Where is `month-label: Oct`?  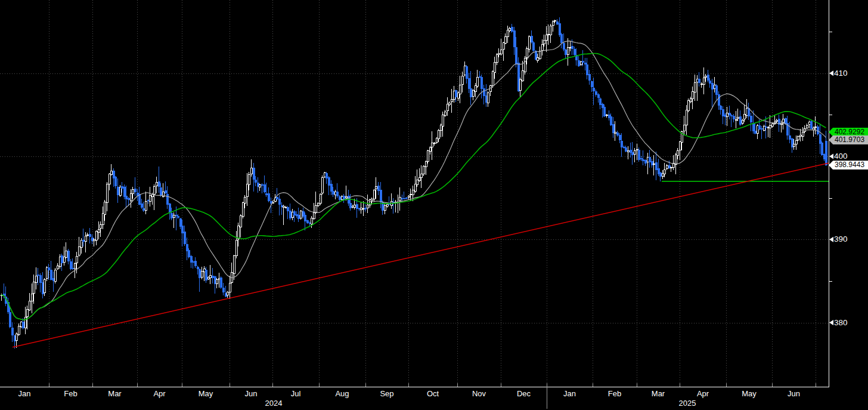
month-label: Oct is located at coordinates (433, 394).